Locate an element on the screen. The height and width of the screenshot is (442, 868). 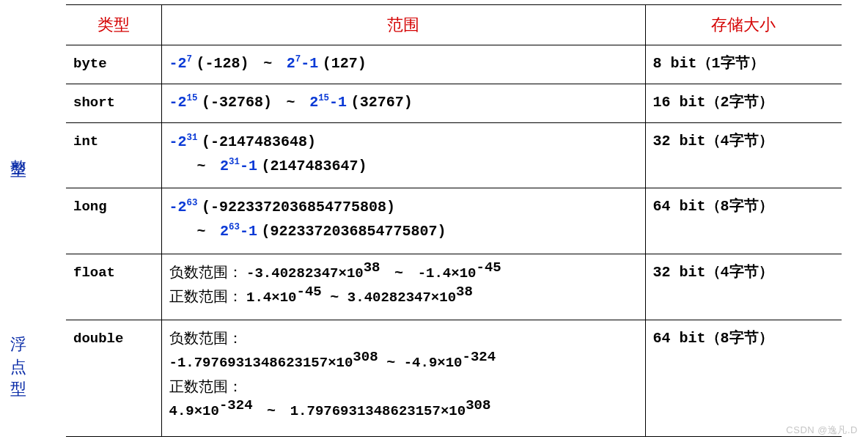
type-name: double is located at coordinates (98, 339).